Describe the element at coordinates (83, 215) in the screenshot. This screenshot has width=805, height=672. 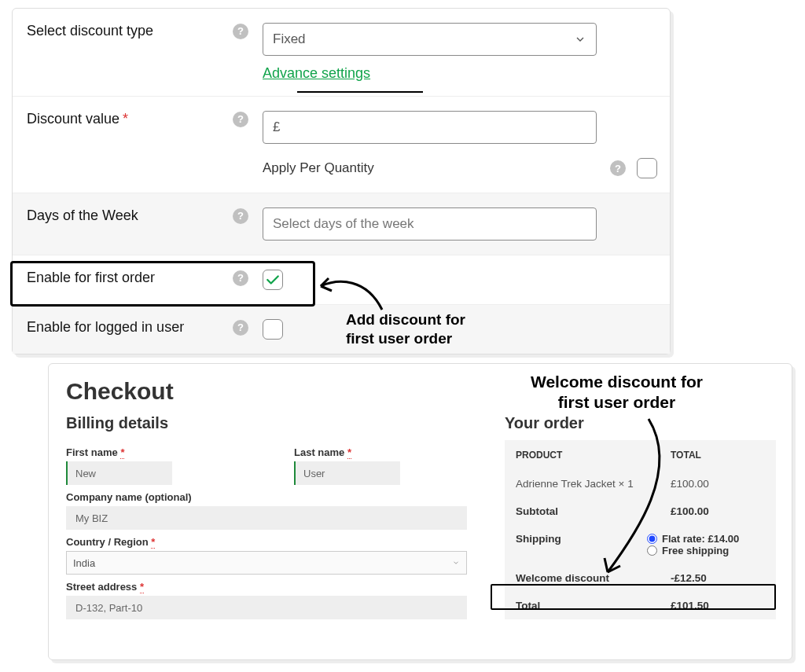
I see `days-of-week-label: Days of the Week` at that location.